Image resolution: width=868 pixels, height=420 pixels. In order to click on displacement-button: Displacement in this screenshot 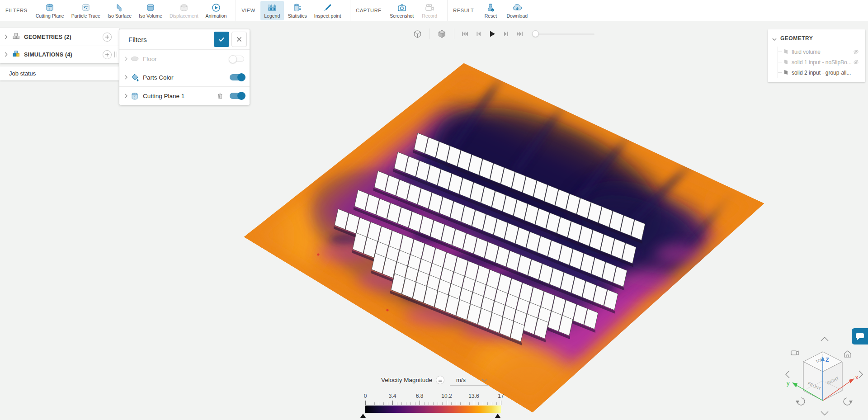, I will do `click(184, 11)`.